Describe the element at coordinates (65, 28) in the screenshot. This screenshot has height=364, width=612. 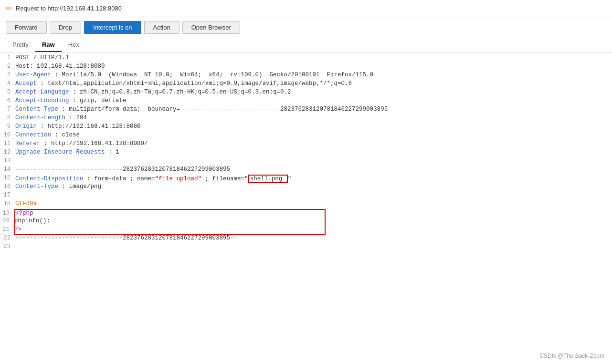
I see `drop-button: Drop` at that location.